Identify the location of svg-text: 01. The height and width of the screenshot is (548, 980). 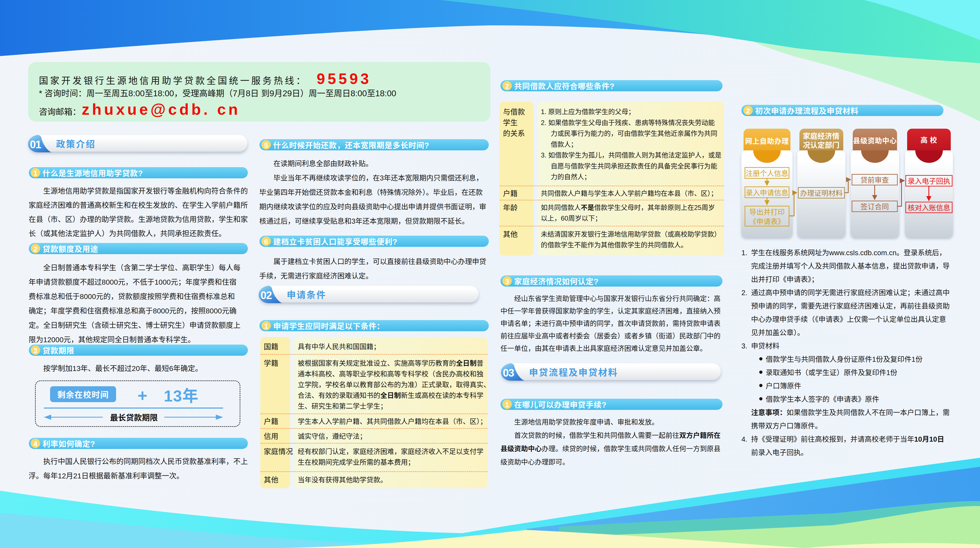
(36, 145).